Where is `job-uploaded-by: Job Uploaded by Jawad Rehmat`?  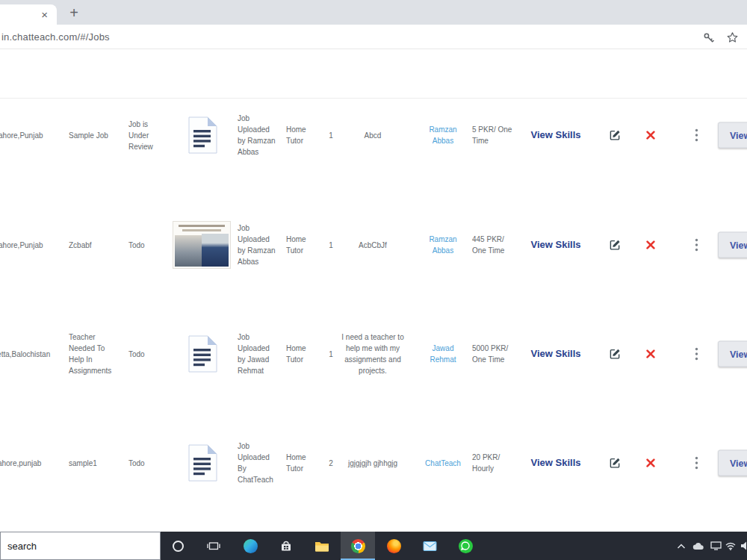
job-uploaded-by: Job Uploaded by Jawad Rehmat is located at coordinates (258, 354).